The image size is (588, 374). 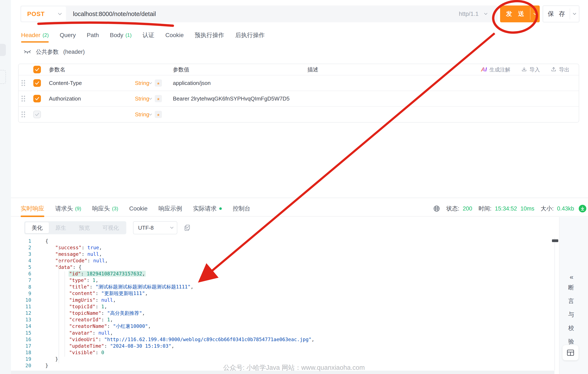 I want to click on select-all-checkbox, so click(x=37, y=70).